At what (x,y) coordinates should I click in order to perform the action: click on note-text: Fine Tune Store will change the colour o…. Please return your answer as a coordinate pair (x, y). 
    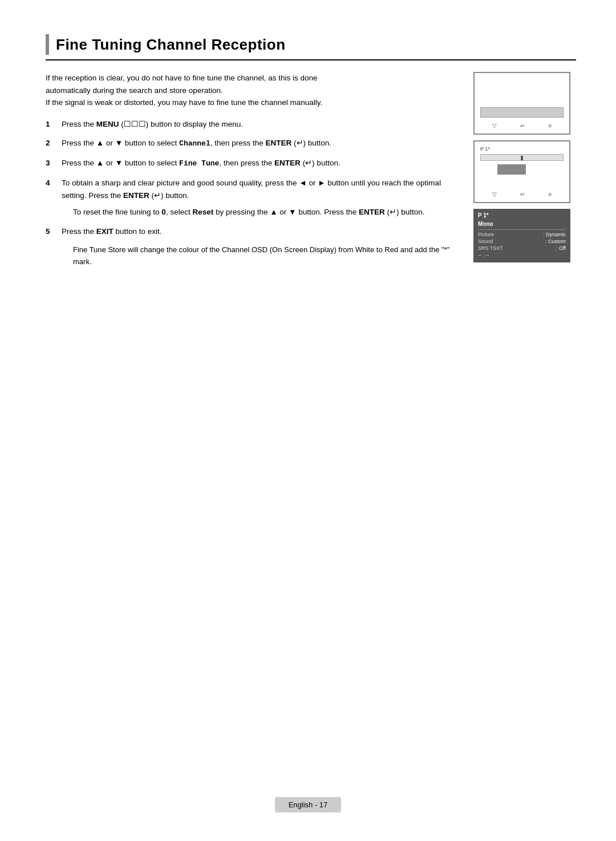
    Looking at the image, I should click on (268, 256).